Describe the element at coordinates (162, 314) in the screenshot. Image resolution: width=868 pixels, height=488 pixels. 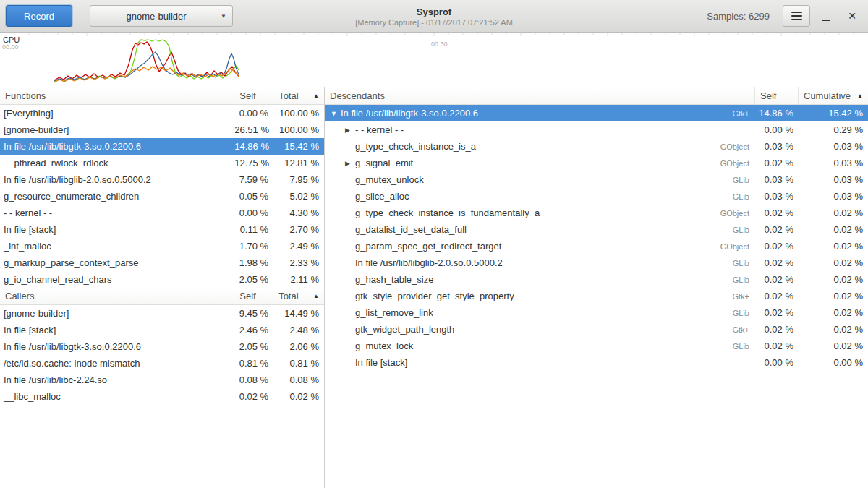
I see `table-row: [gnome-builder]9.45 %14.49 %` at that location.